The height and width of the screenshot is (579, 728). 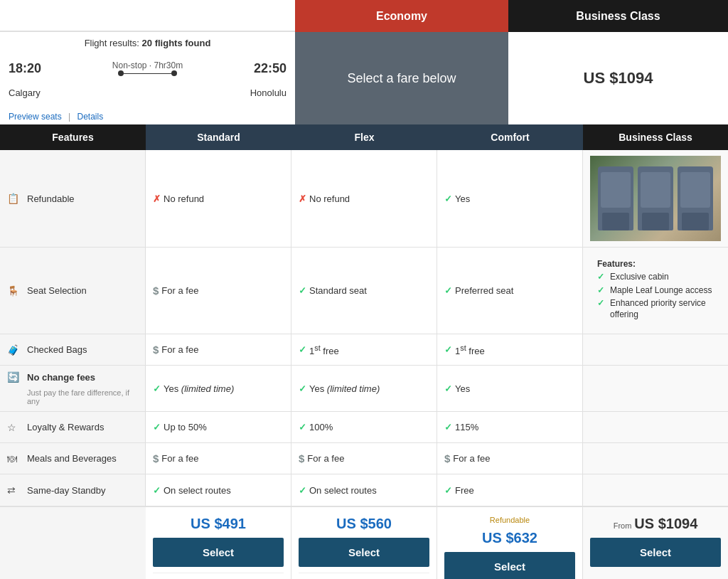 What do you see at coordinates (174, 73) in the screenshot?
I see `dest-dot` at bounding box center [174, 73].